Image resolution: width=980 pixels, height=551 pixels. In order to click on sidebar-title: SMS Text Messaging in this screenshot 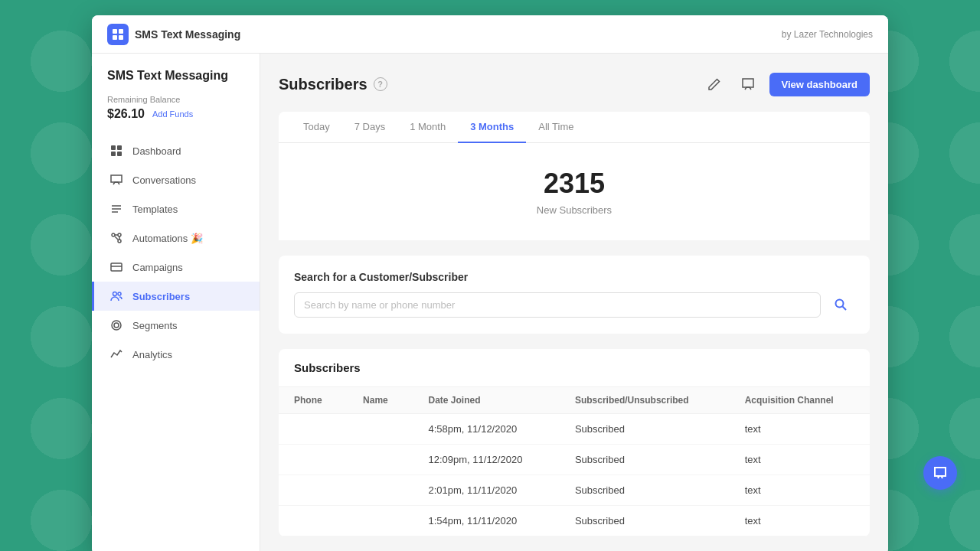, I will do `click(176, 82)`.